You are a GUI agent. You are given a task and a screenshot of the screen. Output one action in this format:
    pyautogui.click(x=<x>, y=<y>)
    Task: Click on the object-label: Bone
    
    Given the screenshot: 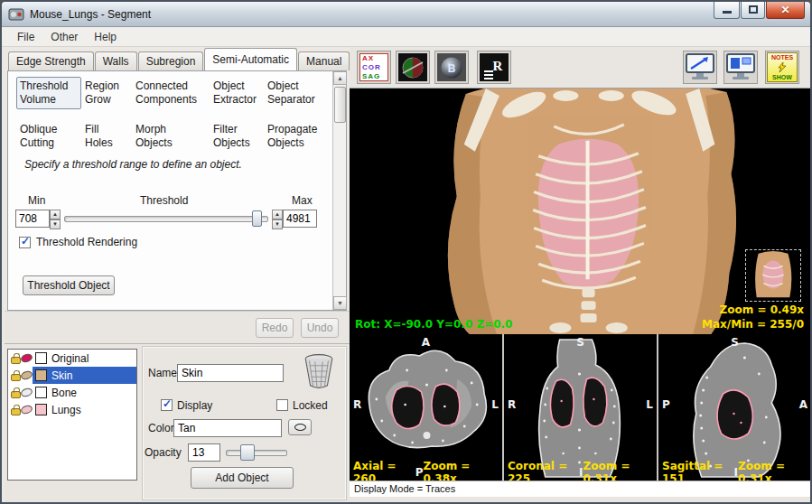 What is the action you would take?
    pyautogui.click(x=64, y=393)
    